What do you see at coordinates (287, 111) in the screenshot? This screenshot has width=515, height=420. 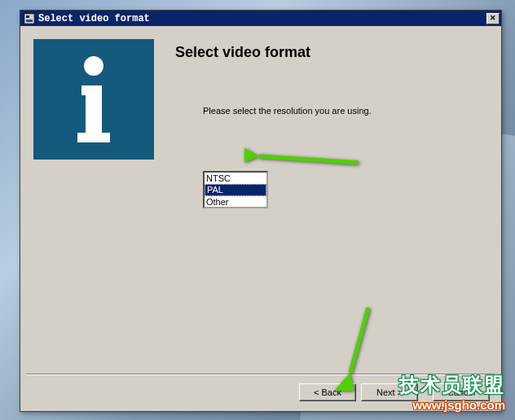 I see `page-body-text: Please select the resolution you are usi…` at bounding box center [287, 111].